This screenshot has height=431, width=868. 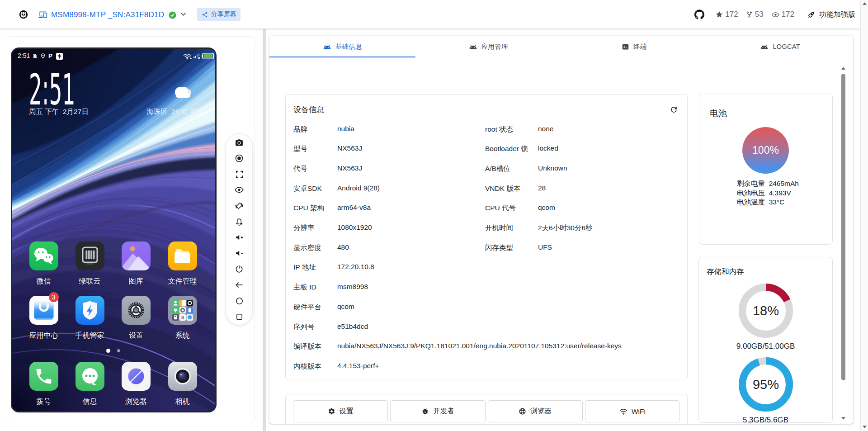 I want to click on scrollbar-thumb, so click(x=844, y=227).